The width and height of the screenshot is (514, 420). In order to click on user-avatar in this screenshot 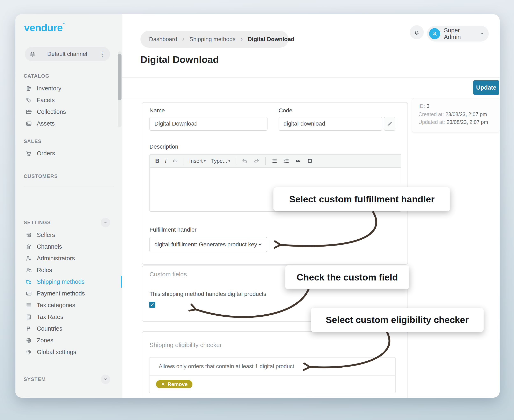, I will do `click(435, 34)`.